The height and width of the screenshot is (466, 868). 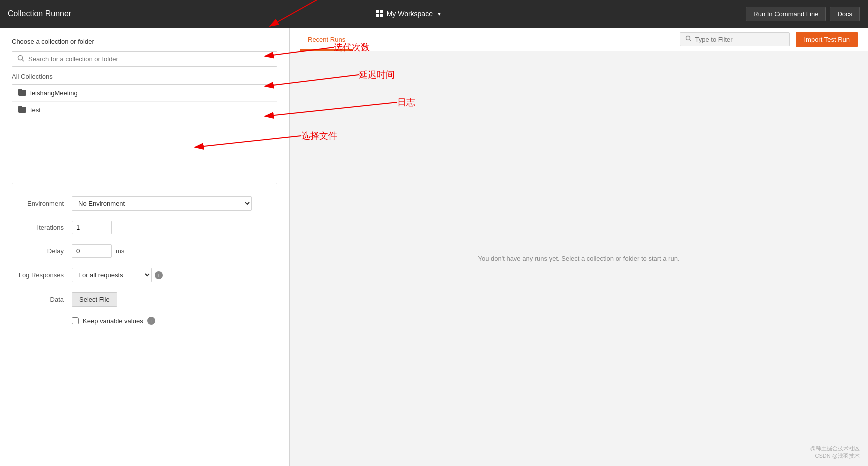 I want to click on data-label: Data, so click(x=42, y=300).